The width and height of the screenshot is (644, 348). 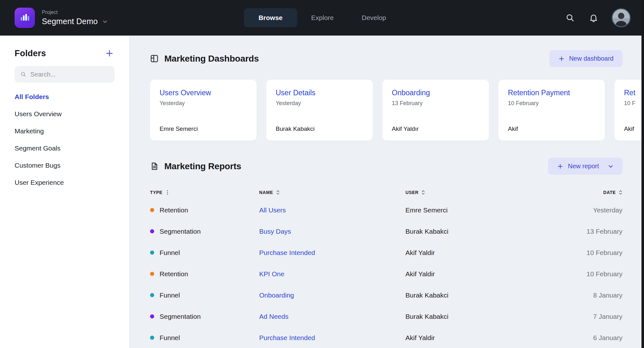 What do you see at coordinates (61, 18) in the screenshot?
I see `project-selector: Project Segment Demo` at bounding box center [61, 18].